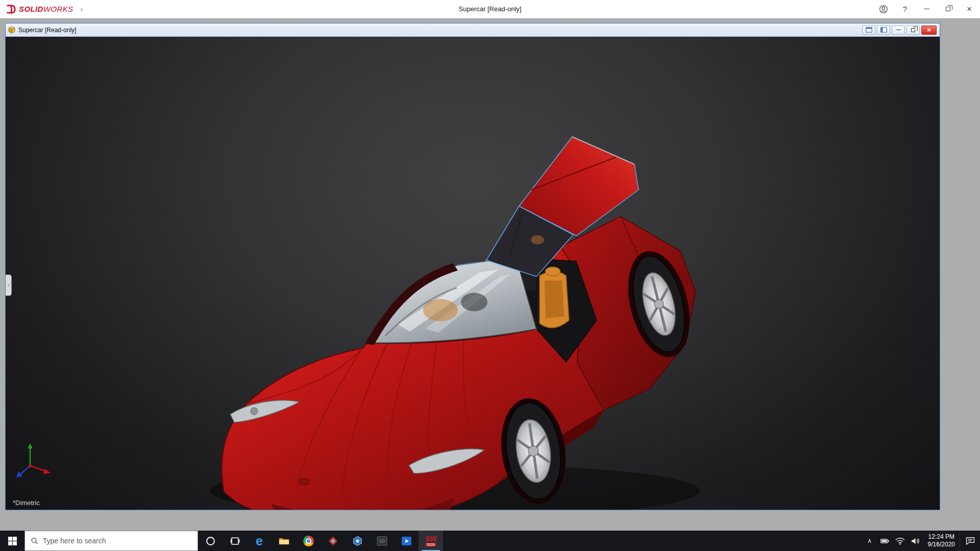  I want to click on doc-minimize-button, so click(898, 30).